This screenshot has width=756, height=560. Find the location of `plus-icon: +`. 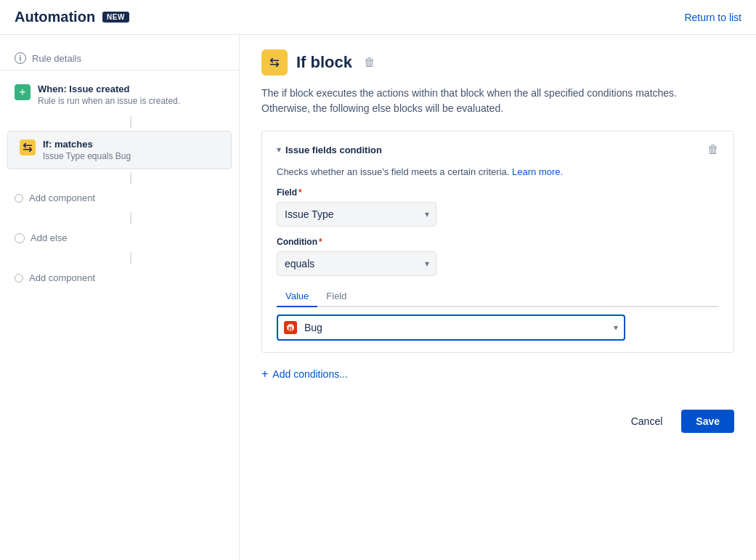

plus-icon: + is located at coordinates (22, 92).